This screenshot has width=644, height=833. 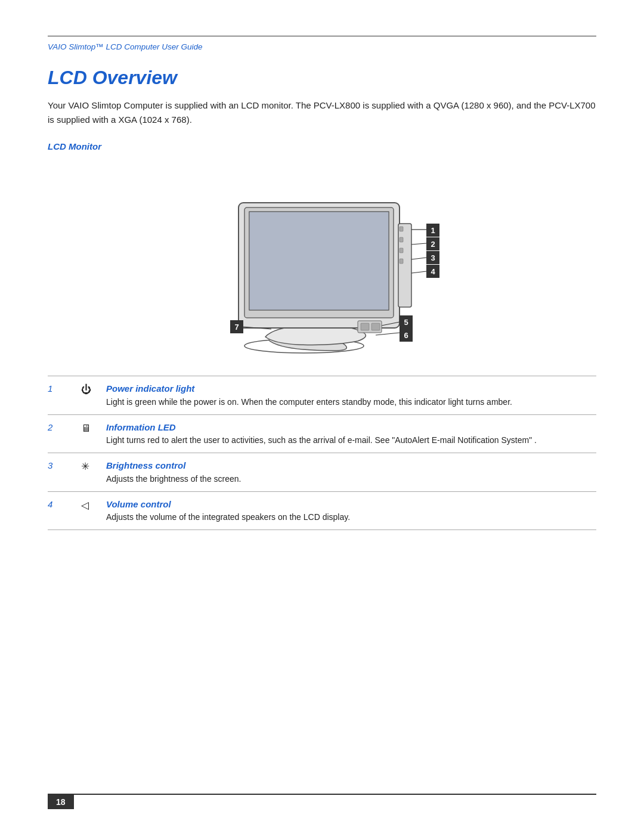 What do you see at coordinates (63, 510) in the screenshot?
I see `feature-number-4: 4` at bounding box center [63, 510].